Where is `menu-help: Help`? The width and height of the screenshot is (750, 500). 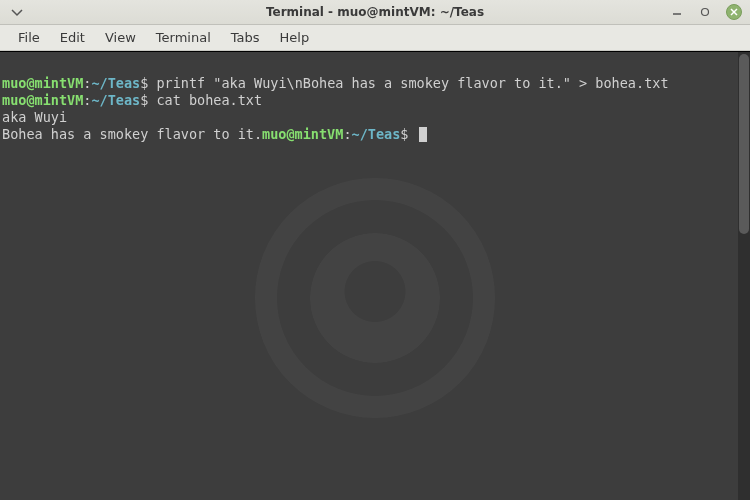 menu-help: Help is located at coordinates (295, 38).